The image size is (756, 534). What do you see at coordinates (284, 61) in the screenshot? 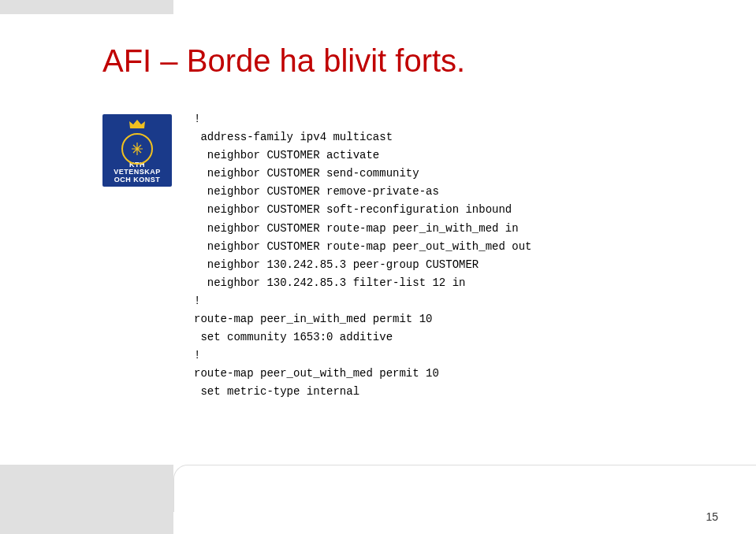
I see `page-title: AFI – Borde ha blivit forts.` at bounding box center [284, 61].